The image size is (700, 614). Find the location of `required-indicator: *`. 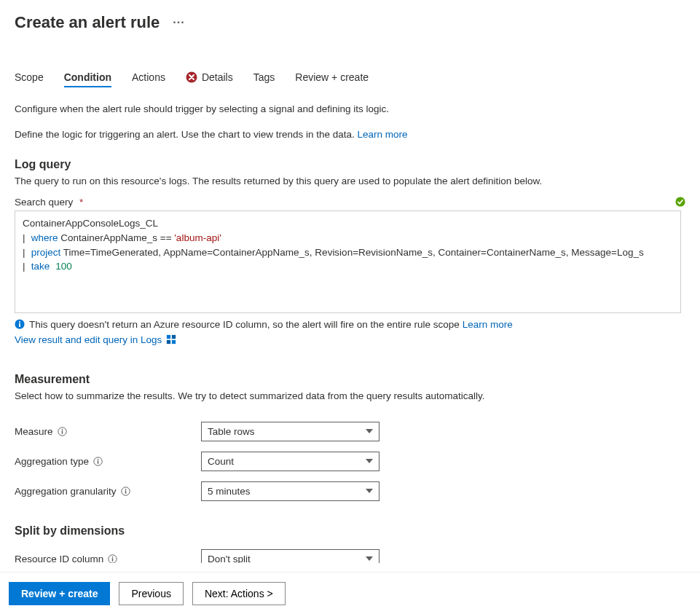

required-indicator: * is located at coordinates (82, 202).